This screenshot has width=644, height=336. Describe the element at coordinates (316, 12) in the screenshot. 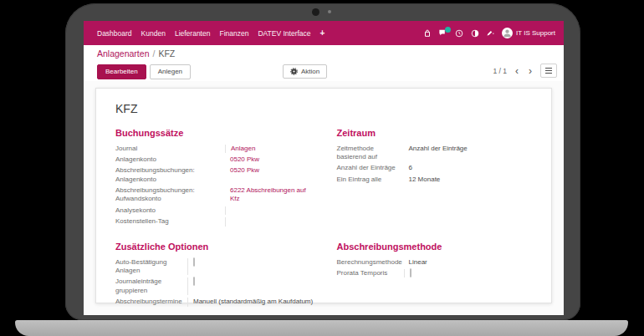

I see `webcam-dot` at that location.